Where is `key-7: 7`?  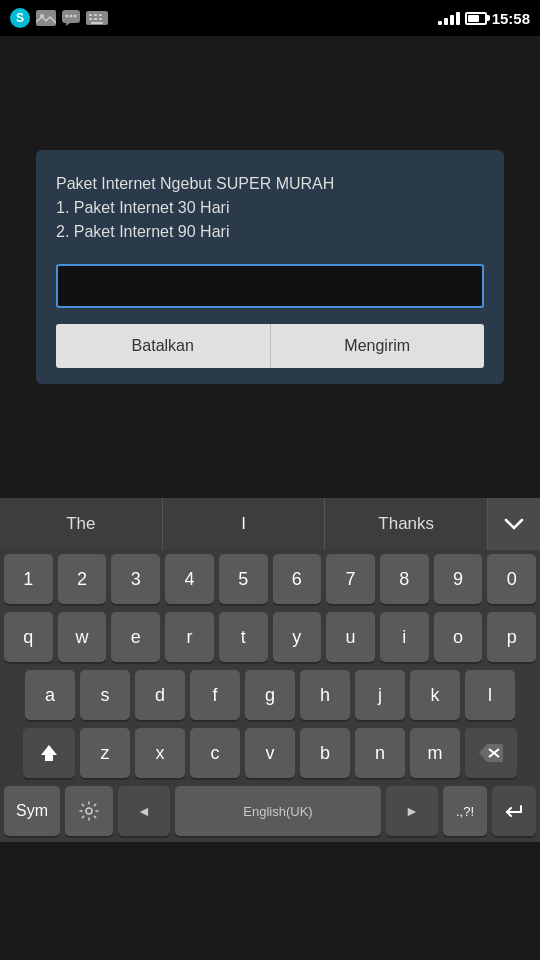 key-7: 7 is located at coordinates (350, 579).